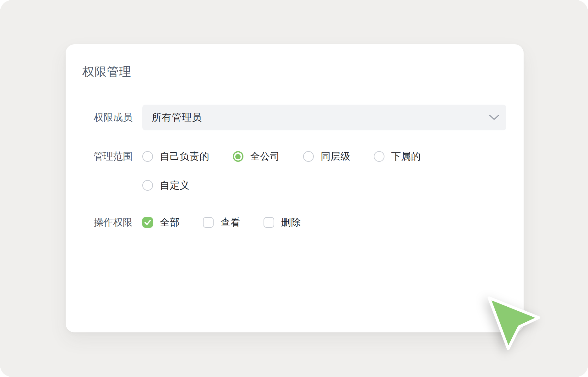  Describe the element at coordinates (170, 222) in the screenshot. I see `checkbox-label: 全部` at that location.